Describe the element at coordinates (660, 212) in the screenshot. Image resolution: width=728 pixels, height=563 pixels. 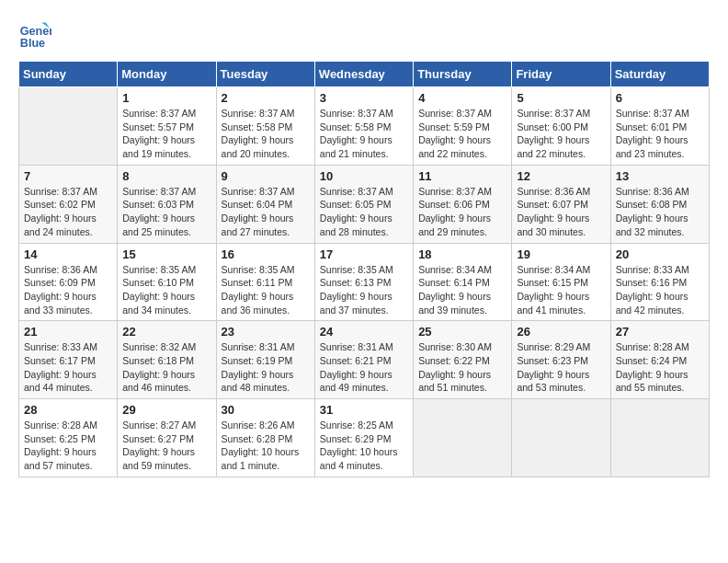
I see `day-detail: Sunrise: 8:36 AMSunset: 6:08 PMDaylight:…` at that location.